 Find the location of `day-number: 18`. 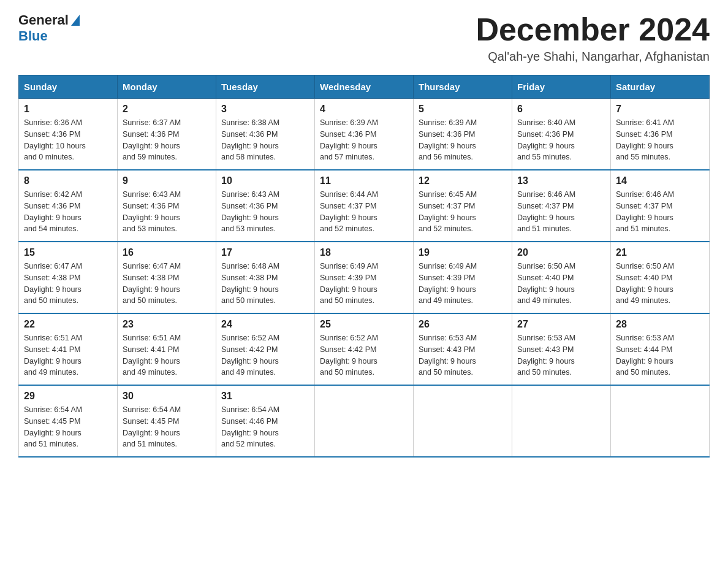

day-number: 18 is located at coordinates (364, 253).